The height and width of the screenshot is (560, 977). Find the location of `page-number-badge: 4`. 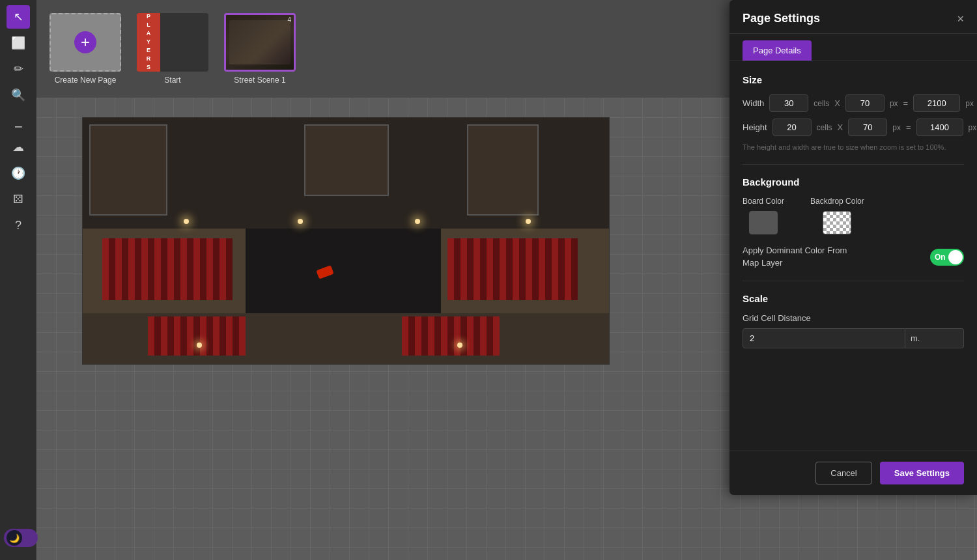

page-number-badge: 4 is located at coordinates (289, 20).